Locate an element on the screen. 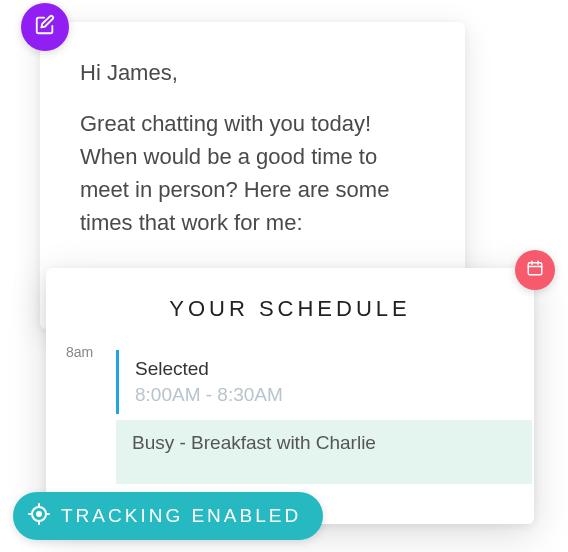 Image resolution: width=568 pixels, height=552 pixels. busy-slot: Busy - Breakfast with Charlie is located at coordinates (324, 452).